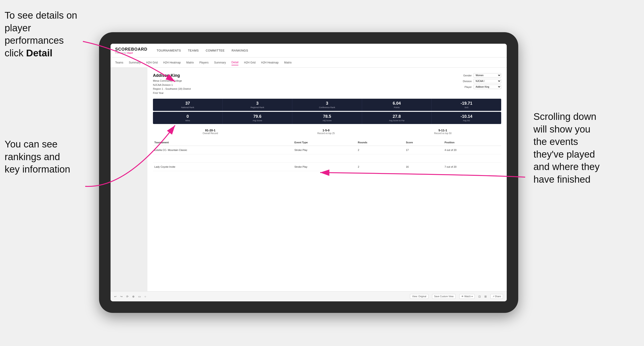 The width and height of the screenshot is (644, 346). Describe the element at coordinates (134, 297) in the screenshot. I see `zoom-in-icon: ⊕` at that location.